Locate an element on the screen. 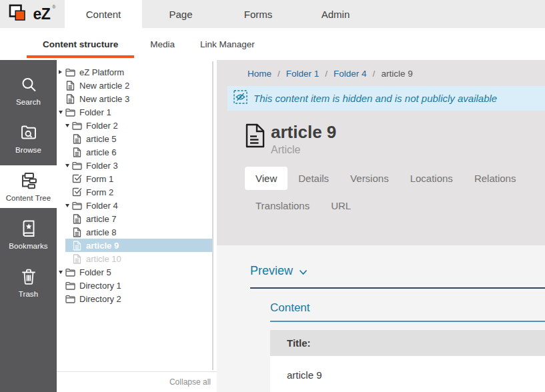 This screenshot has height=392, width=545. tree-item-label: Directory 1 is located at coordinates (100, 285).